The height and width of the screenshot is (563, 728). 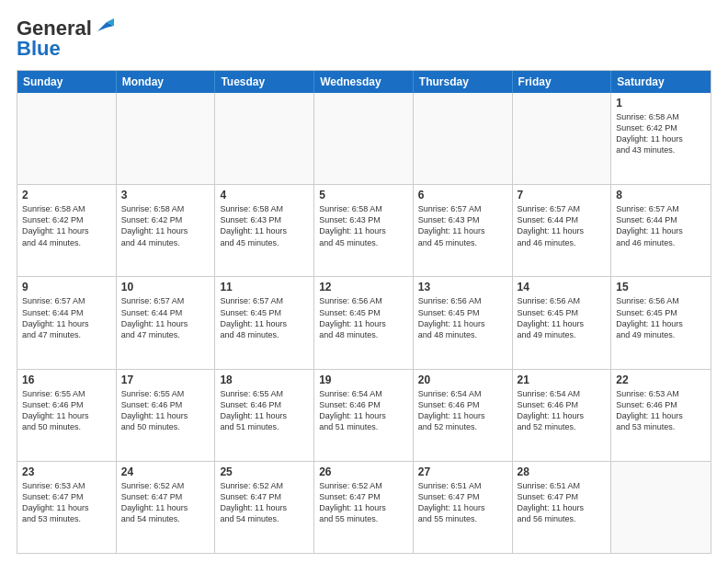 I want to click on day-cell-27: 27Sunrise: 6:51 AM Sunset: 6:47 PM Dayli…, so click(x=463, y=508).